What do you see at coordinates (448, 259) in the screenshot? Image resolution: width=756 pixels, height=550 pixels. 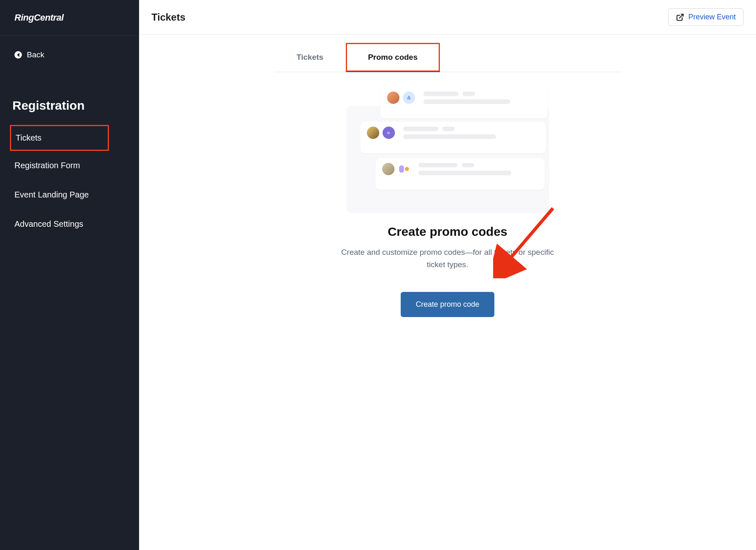 I see `hero-description: Create and customize promo codes—for all…` at bounding box center [448, 259].